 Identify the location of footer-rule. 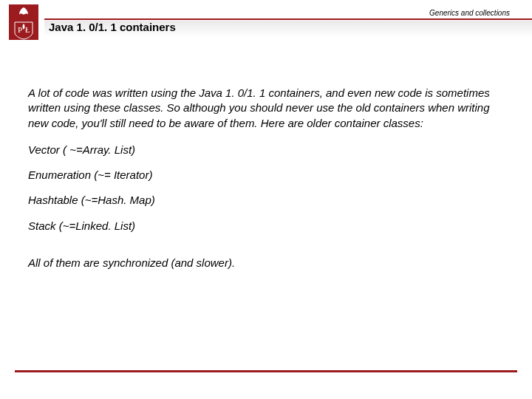
(266, 371).